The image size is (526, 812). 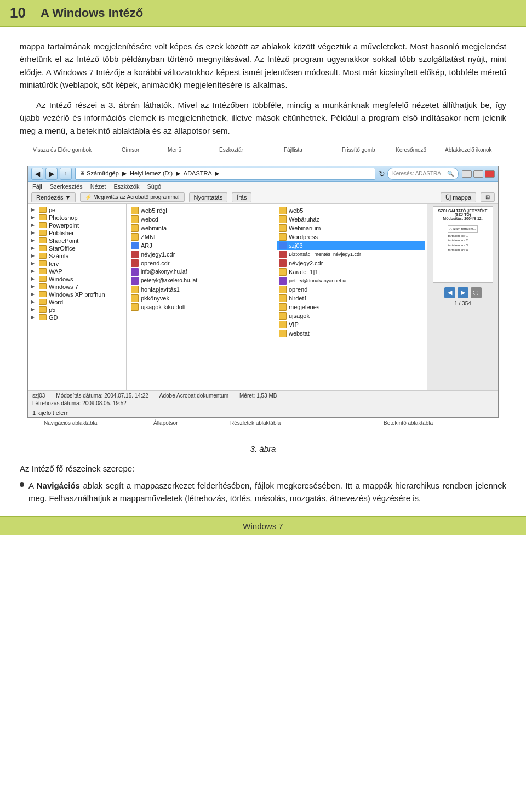 What do you see at coordinates (43, 255) in the screenshot?
I see `folder-icon-sz` at bounding box center [43, 255].